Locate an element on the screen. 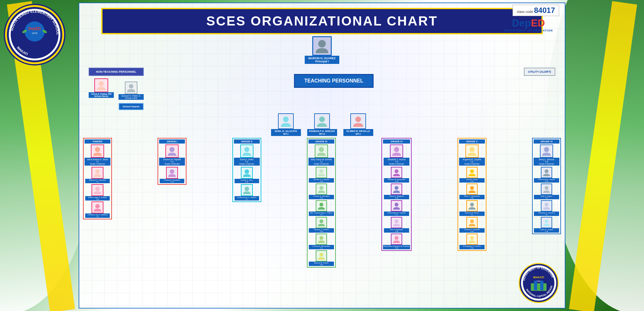 Image resolution: width=644 pixels, height=311 pixels. grade3-t2: Arcelyn E. MiralpesT-III is located at coordinates (321, 191).